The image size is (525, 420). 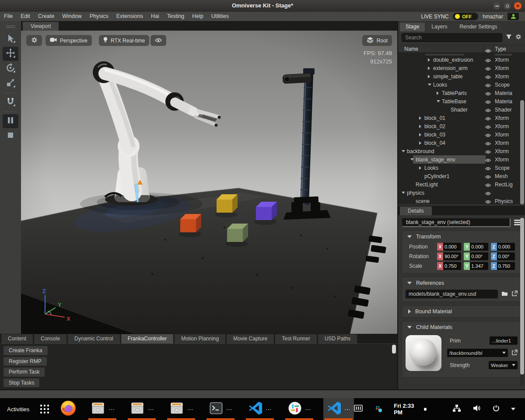 I want to click on y-value-field: Y1.347, so click(x=476, y=266).